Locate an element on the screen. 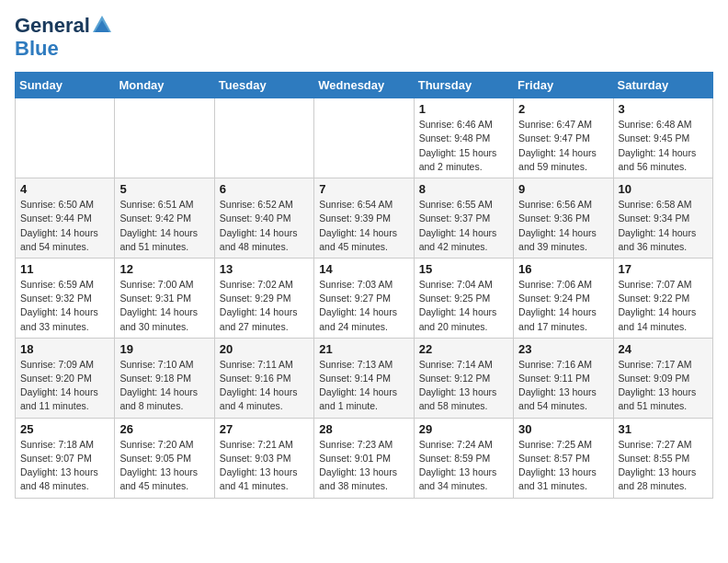  calendar-cell: 11Sunrise: 6:59 AM Sunset: 9:32 PM Dayli… is located at coordinates (65, 298).